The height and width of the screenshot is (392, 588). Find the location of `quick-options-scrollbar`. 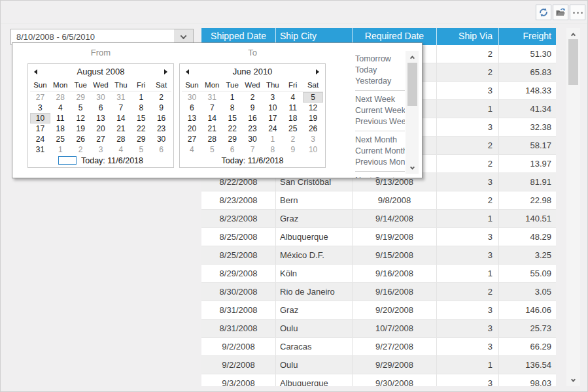

quick-options-scrollbar is located at coordinates (412, 112).